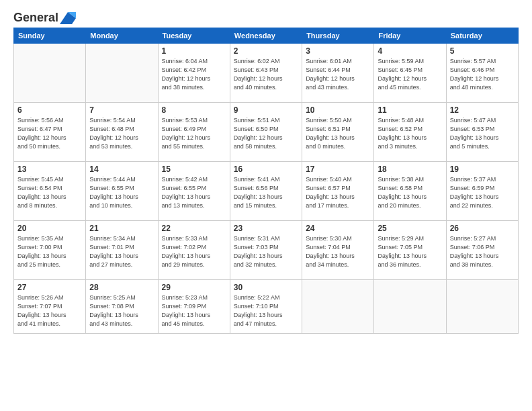 This screenshot has height=411, width=532. Describe the element at coordinates (50, 311) in the screenshot. I see `day-info: Sunrise: 5:26 AM Sunset: 7:07 PM Dayligh…` at that location.